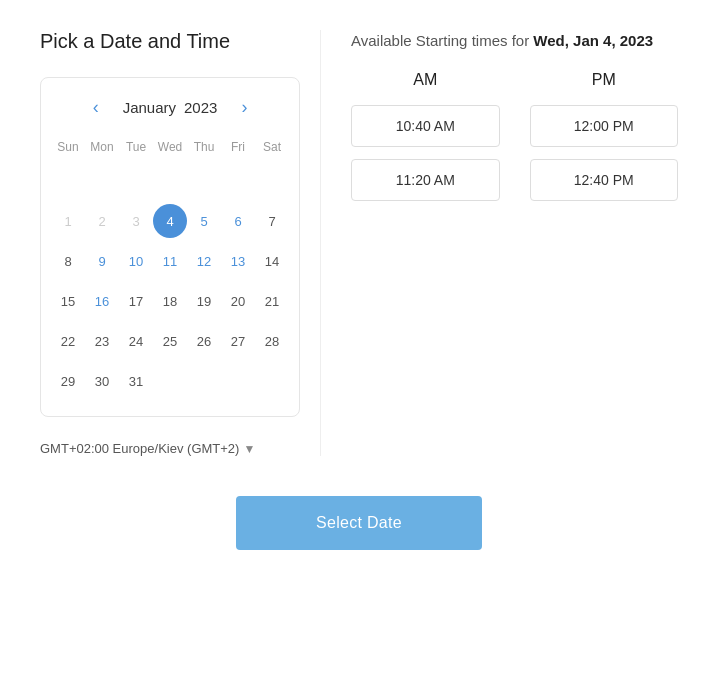 The height and width of the screenshot is (677, 718). Describe the element at coordinates (272, 147) in the screenshot. I see `day-header: Sat` at that location.